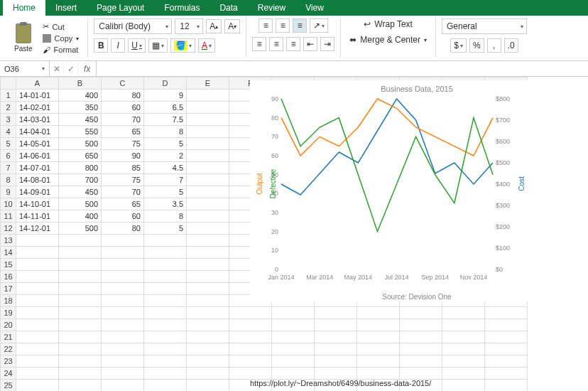  I want to click on increase-decimal-button: .0, so click(511, 45).